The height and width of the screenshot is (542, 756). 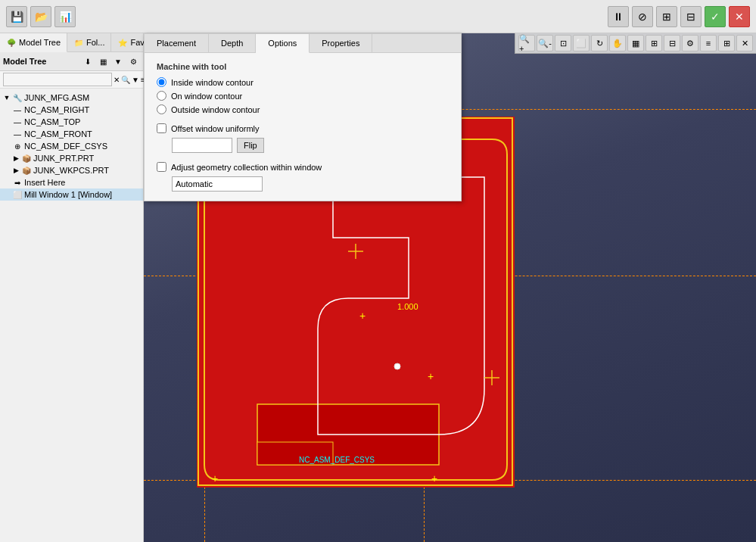 What do you see at coordinates (16, 158) in the screenshot?
I see `expand-icon-prt: ▶` at bounding box center [16, 158].